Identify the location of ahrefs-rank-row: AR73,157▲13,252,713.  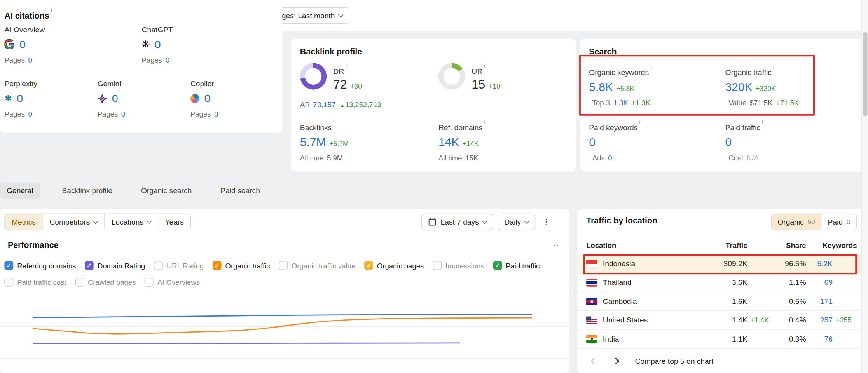
(341, 105).